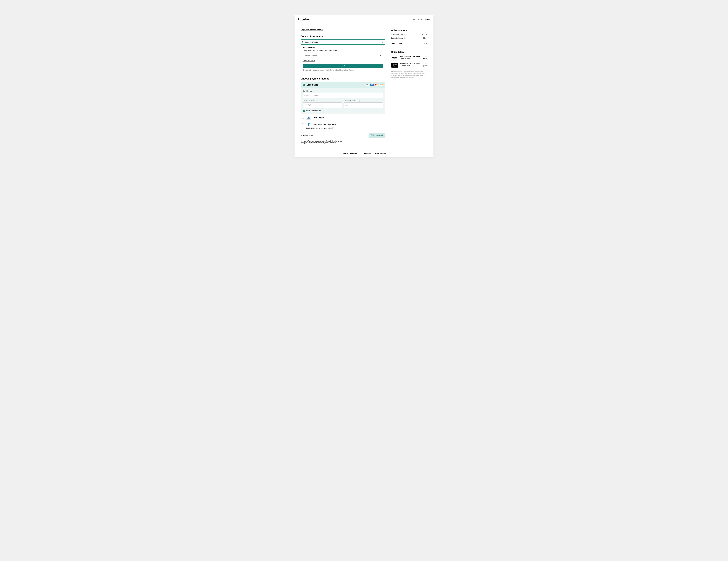  I want to click on lock-icon, so click(414, 19).